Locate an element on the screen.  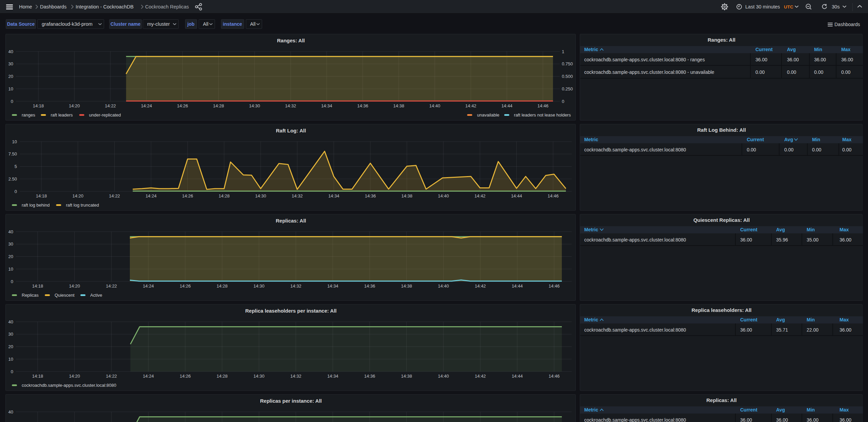
svg-text: Ranges: All is located at coordinates (291, 41).